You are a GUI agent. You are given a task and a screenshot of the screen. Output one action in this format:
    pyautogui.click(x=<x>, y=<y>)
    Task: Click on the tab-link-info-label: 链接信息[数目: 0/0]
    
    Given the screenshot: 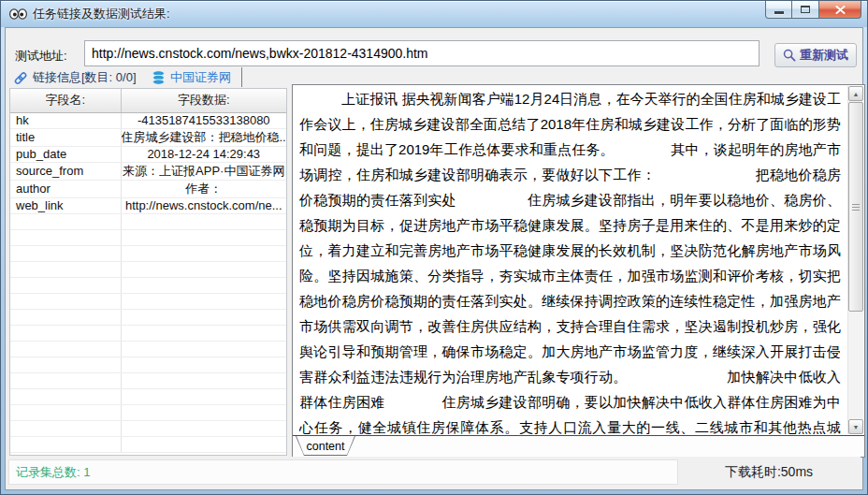 What is the action you would take?
    pyautogui.click(x=84, y=78)
    